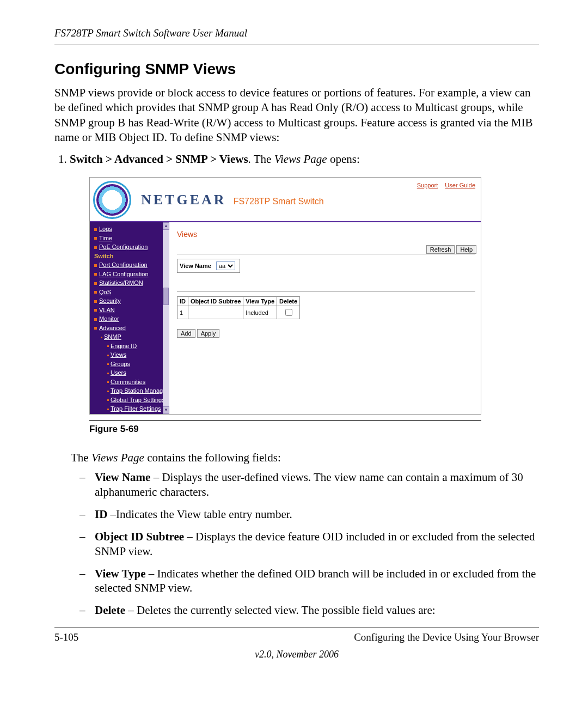  I want to click on sidebar-item-views: Views, so click(130, 355).